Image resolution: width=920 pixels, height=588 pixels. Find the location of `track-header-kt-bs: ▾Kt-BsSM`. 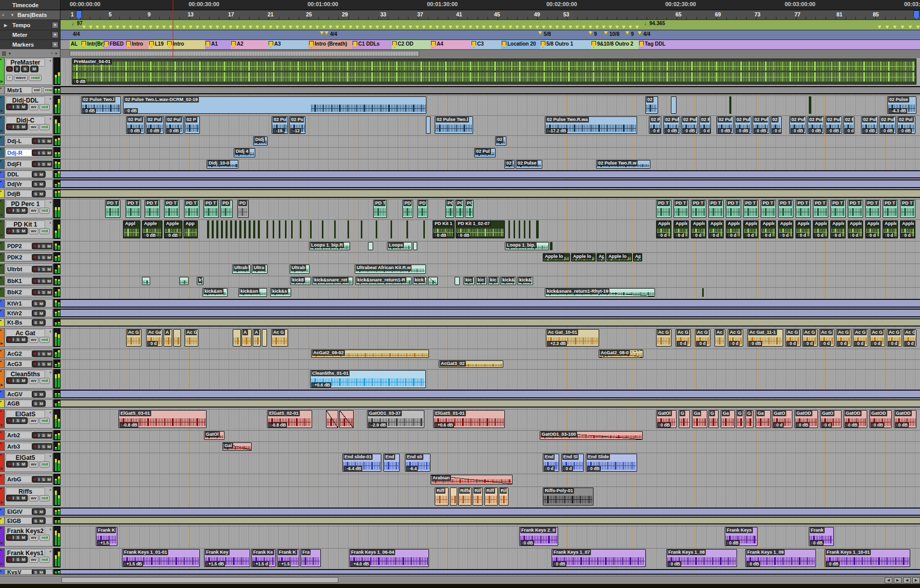

track-header-kt-bs: ▾Kt-BsSM is located at coordinates (27, 322).